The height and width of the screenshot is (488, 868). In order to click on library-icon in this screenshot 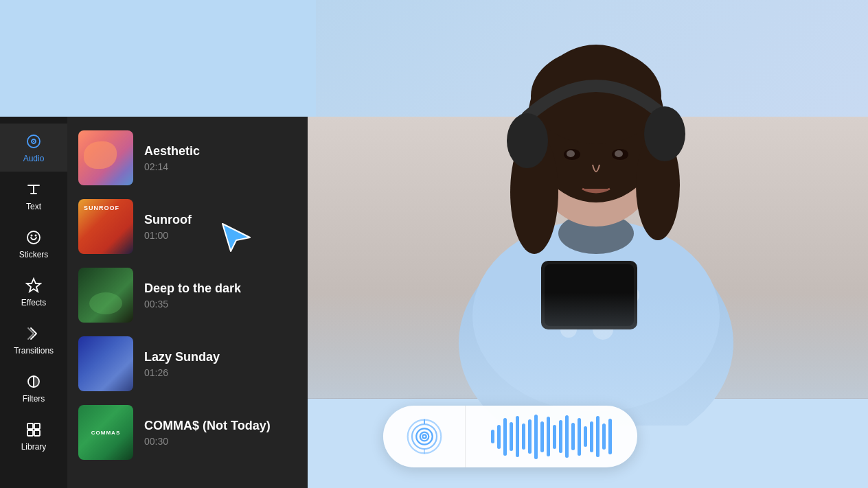, I will do `click(34, 430)`.